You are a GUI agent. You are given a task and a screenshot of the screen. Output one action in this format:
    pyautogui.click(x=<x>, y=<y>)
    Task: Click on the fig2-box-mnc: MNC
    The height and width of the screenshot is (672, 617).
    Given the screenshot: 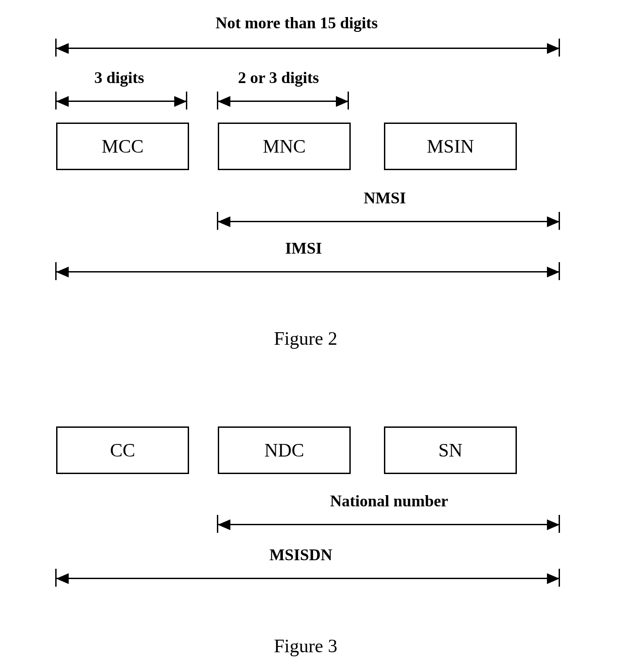 What is the action you would take?
    pyautogui.click(x=284, y=146)
    